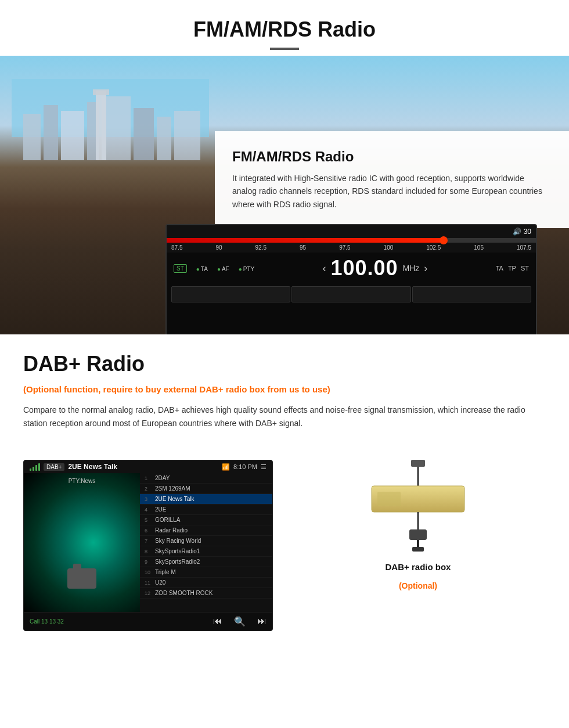 The height and width of the screenshot is (728, 569). What do you see at coordinates (35, 467) in the screenshot?
I see `signal-bars` at bounding box center [35, 467].